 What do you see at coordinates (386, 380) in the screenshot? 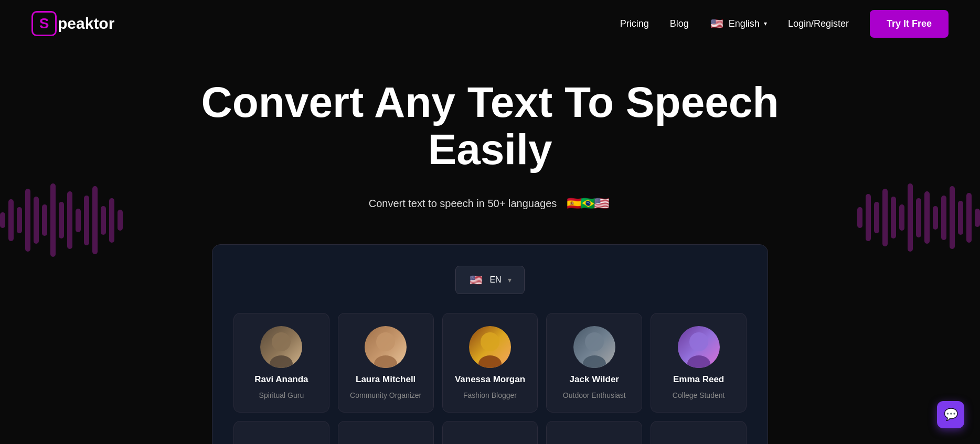
I see `voice-name-laura: Laura Mitchell` at bounding box center [386, 380].